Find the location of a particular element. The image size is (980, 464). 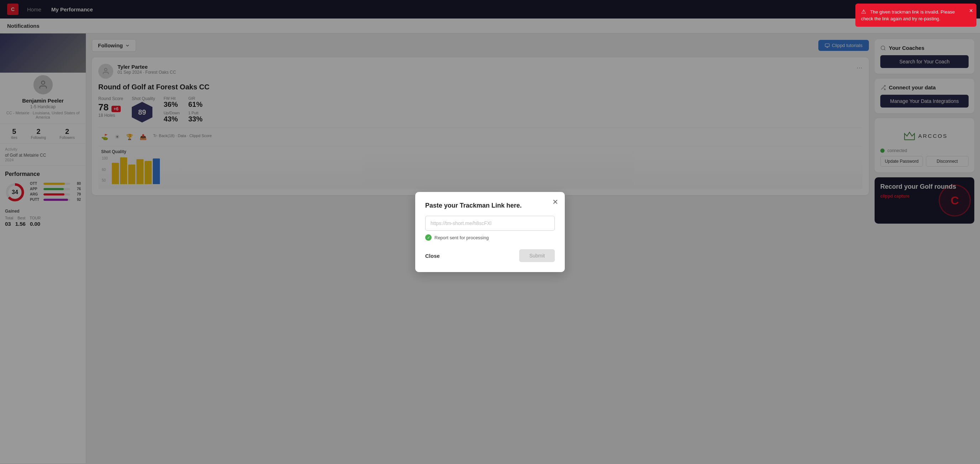

modal-submit-label: Submit is located at coordinates (537, 256).